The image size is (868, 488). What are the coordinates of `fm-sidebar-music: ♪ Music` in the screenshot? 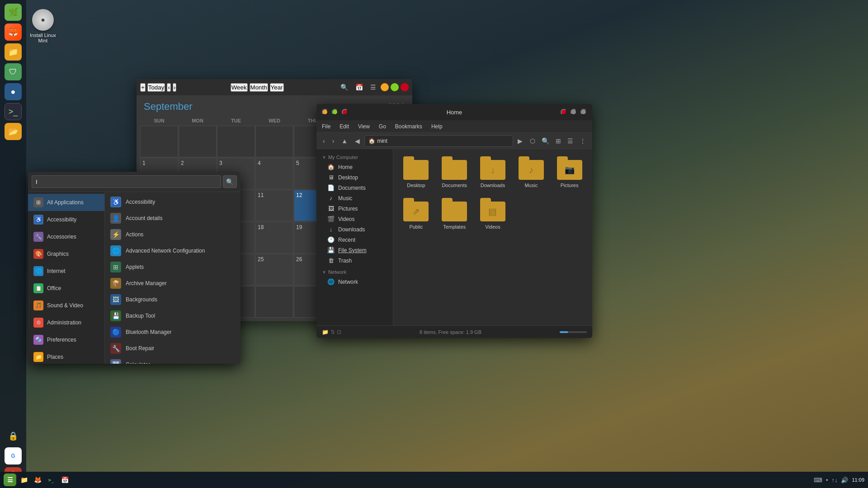 It's located at (354, 198).